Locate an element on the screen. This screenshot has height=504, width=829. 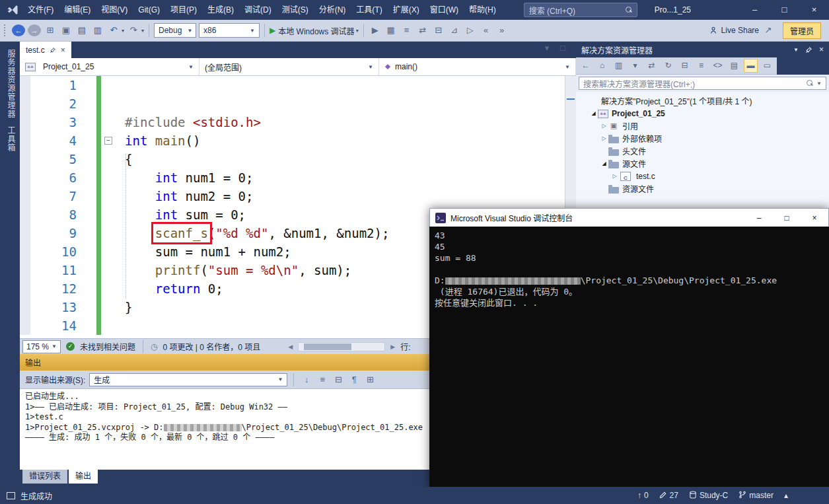
horizontal-scrollbar is located at coordinates (342, 347).